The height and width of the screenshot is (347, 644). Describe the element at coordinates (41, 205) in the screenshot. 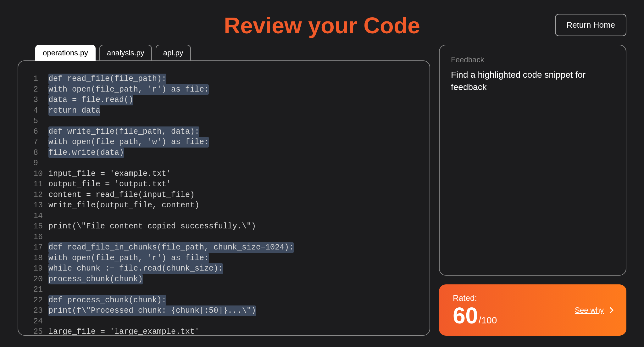

I see `line-number: 13` at that location.